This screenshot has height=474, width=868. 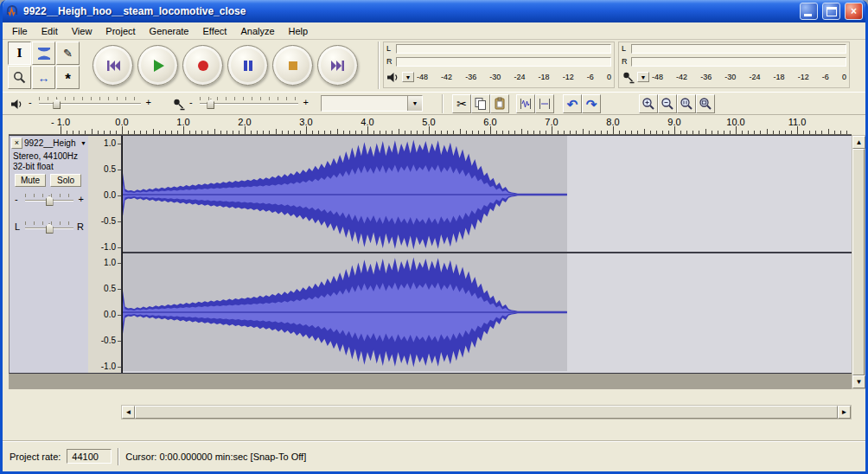 I want to click on selection-tool-button: I, so click(x=19, y=54).